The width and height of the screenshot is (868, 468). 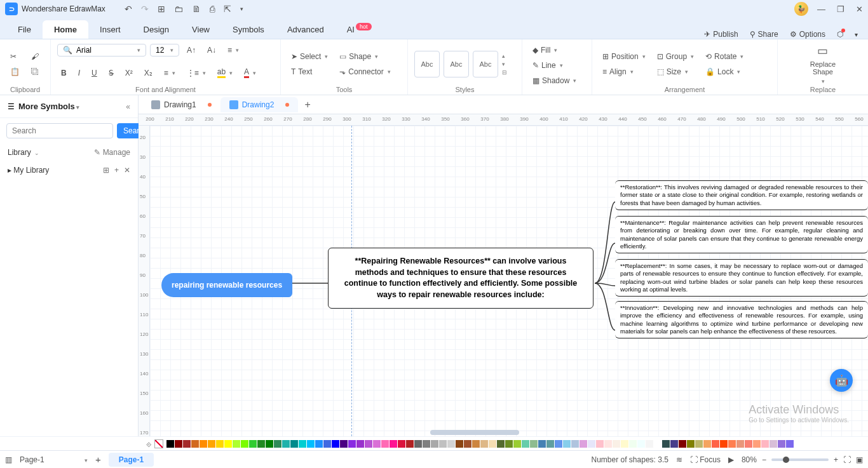 What do you see at coordinates (111, 73) in the screenshot?
I see `strike-icon: S̶` at bounding box center [111, 73].